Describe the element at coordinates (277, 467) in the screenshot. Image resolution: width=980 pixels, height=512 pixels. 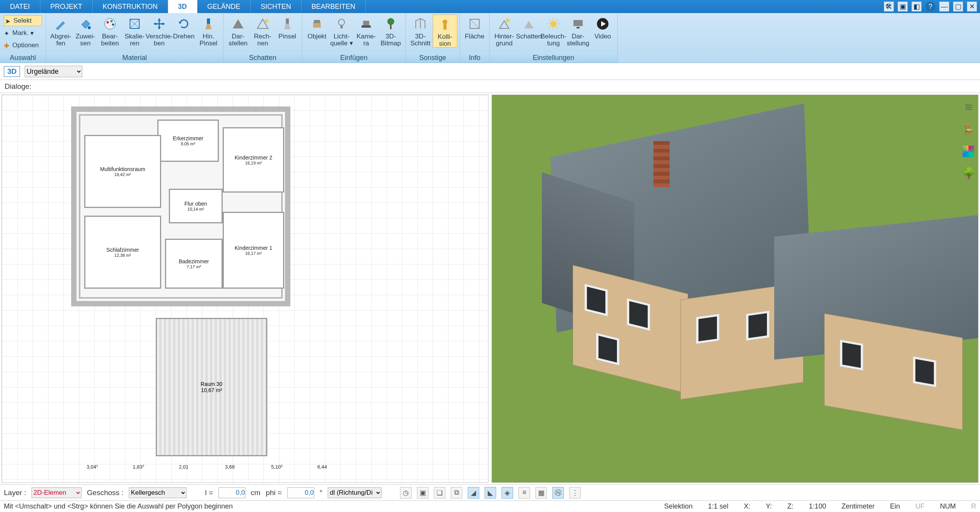
I see `dimension-label: 5,10⁵` at that location.